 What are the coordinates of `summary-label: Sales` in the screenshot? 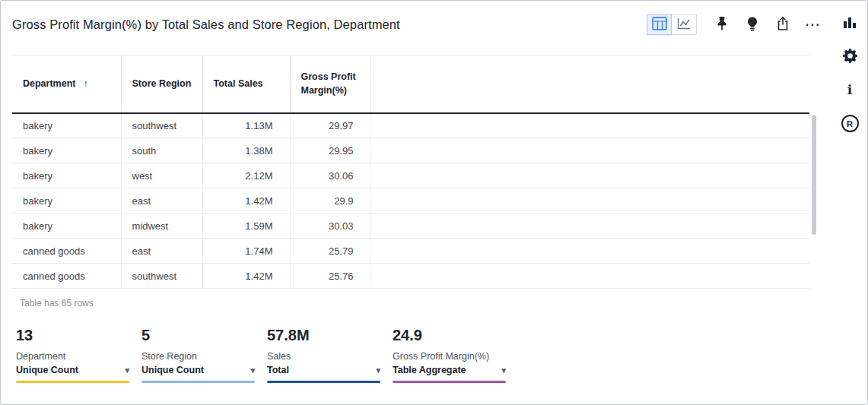 It's located at (324, 356).